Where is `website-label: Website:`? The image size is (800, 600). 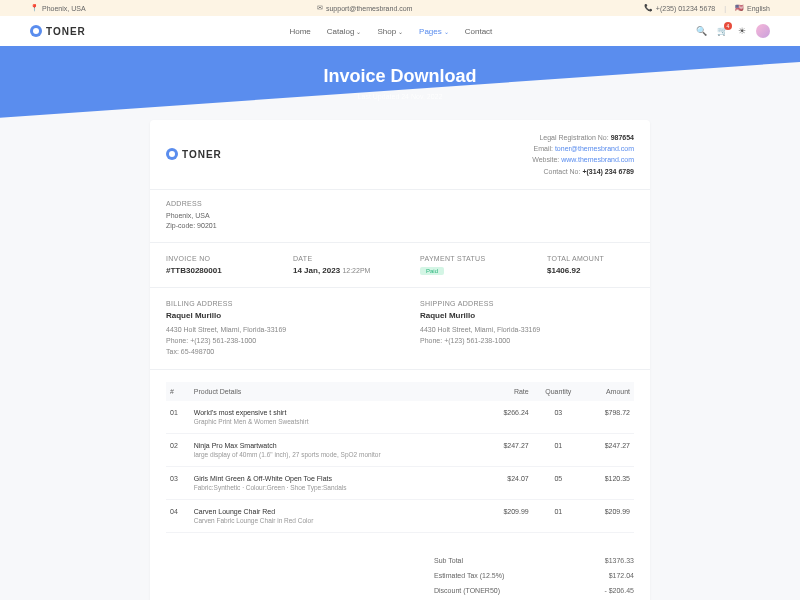 website-label: Website: is located at coordinates (546, 160).